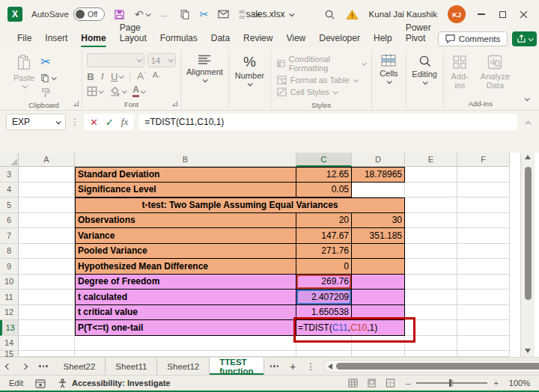 The height and width of the screenshot is (392, 539). I want to click on cell-C6: 20, so click(324, 221).